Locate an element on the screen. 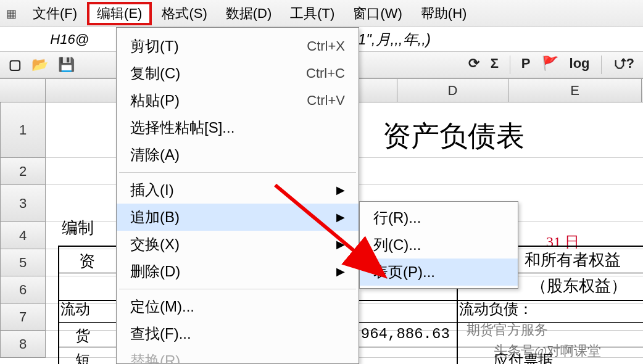 This screenshot has width=643, height=364. menu-swap: 交换(X) ▶ is located at coordinates (238, 244).